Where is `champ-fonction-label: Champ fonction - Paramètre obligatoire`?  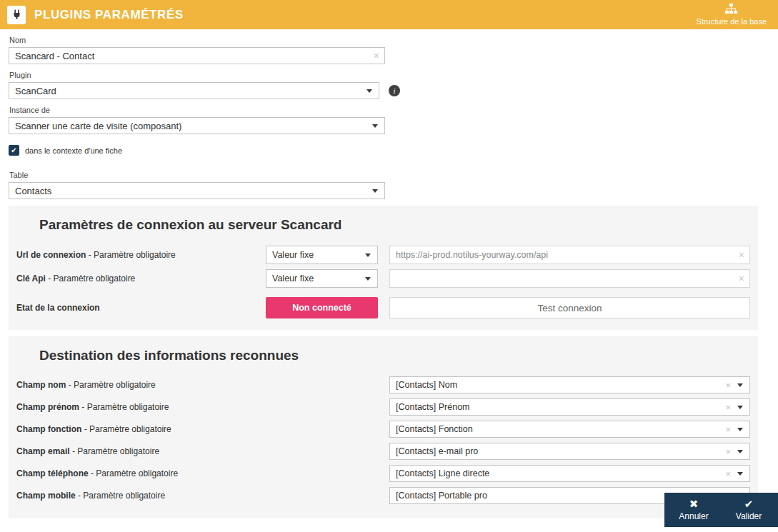 champ-fonction-label: Champ fonction - Paramètre obligatoire is located at coordinates (203, 429).